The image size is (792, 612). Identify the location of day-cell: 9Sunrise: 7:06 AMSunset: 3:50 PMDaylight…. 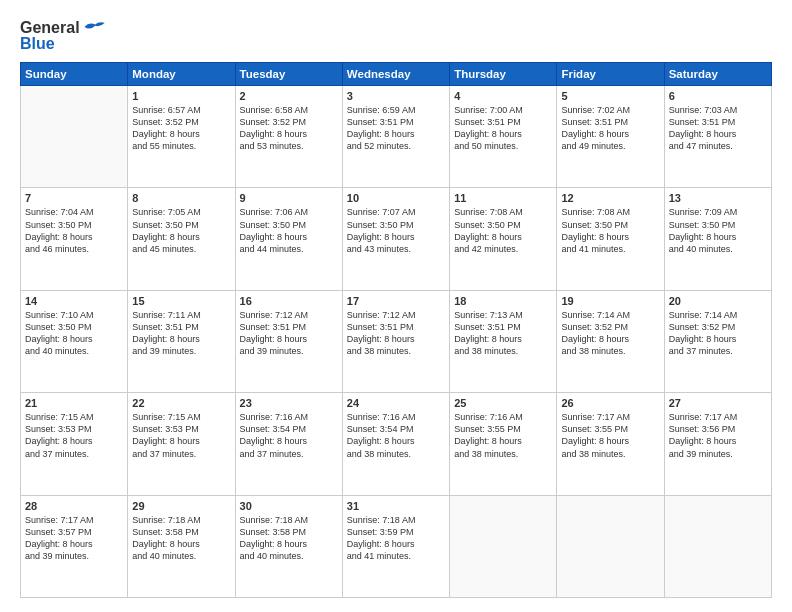
(288, 239).